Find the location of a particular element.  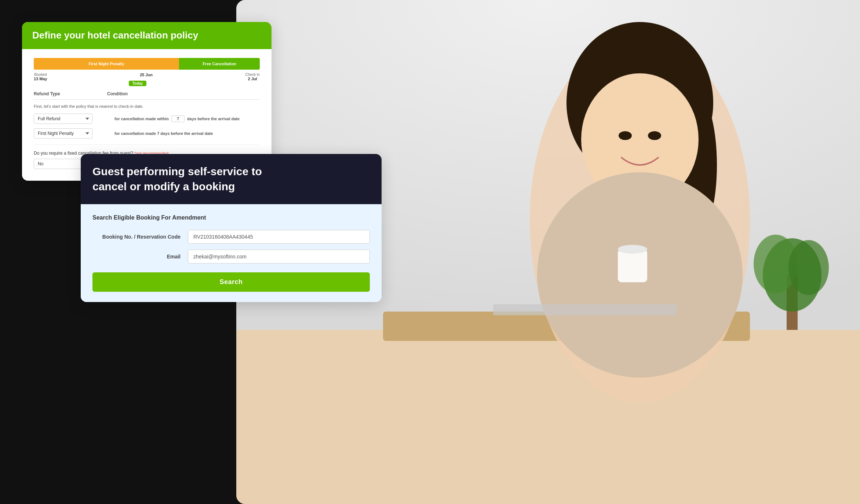

timeline-bar: First Night Penalty Free Cancellation is located at coordinates (147, 64).